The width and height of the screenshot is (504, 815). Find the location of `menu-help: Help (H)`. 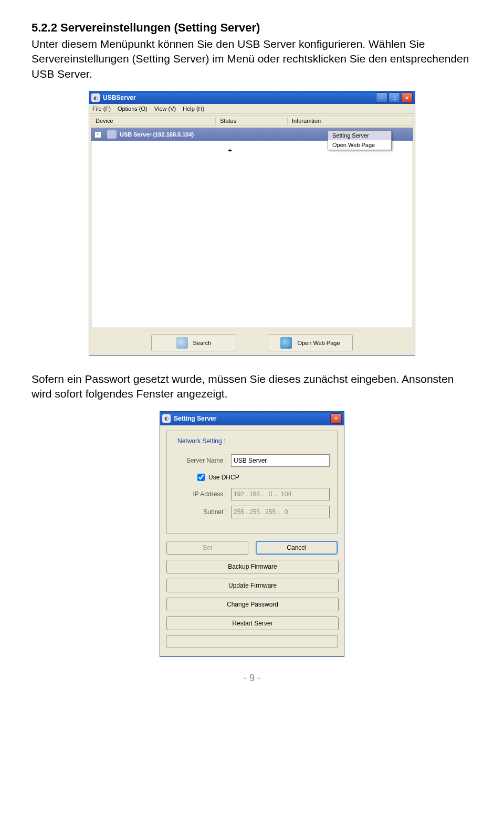

menu-help: Help (H) is located at coordinates (193, 109).